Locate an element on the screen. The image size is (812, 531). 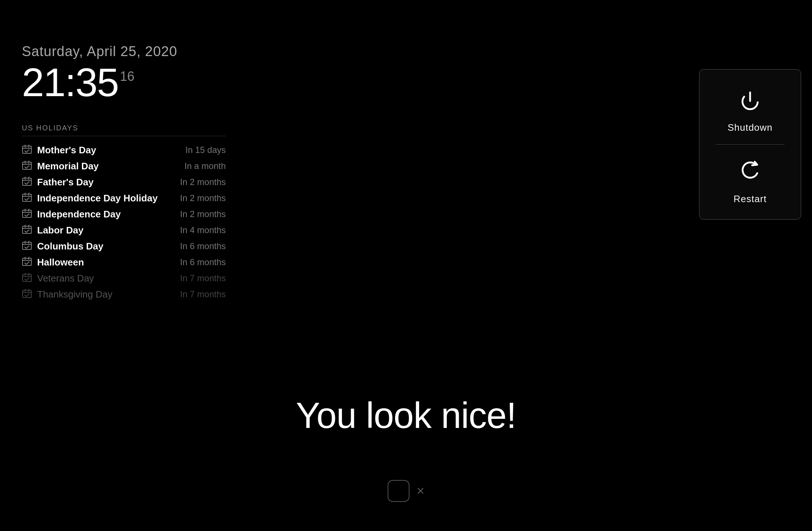
power-icon is located at coordinates (750, 101).